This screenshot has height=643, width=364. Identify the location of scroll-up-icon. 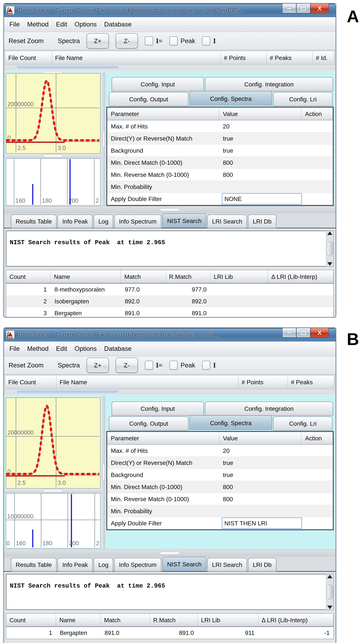
(330, 577).